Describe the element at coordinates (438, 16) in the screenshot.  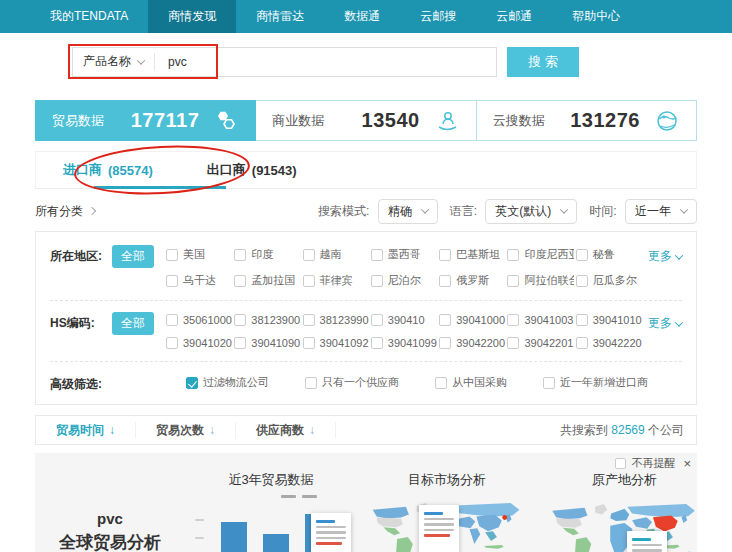
I see `nav-item-mail-search: 云邮搜` at that location.